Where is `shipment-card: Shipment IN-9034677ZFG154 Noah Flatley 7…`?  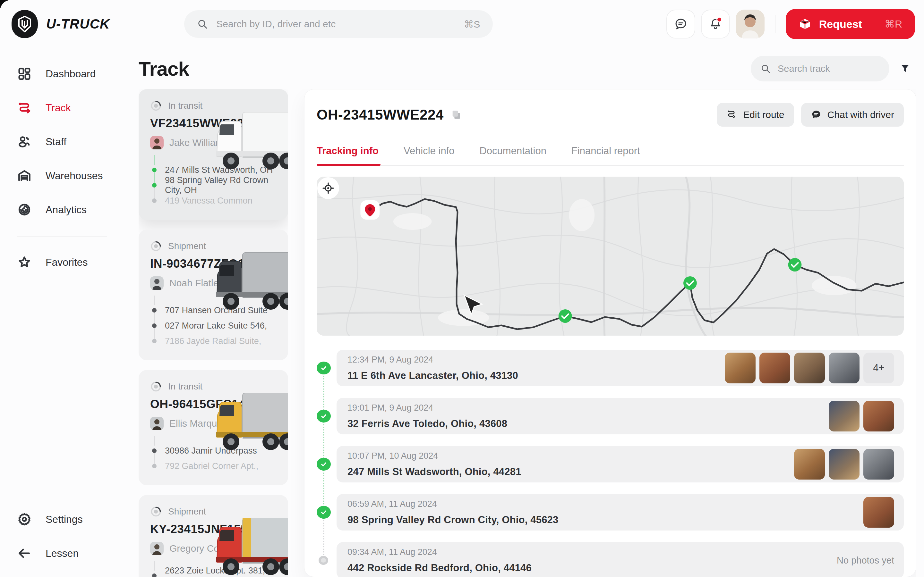 shipment-card: Shipment IN-9034677ZFG154 Noah Flatley 7… is located at coordinates (213, 295).